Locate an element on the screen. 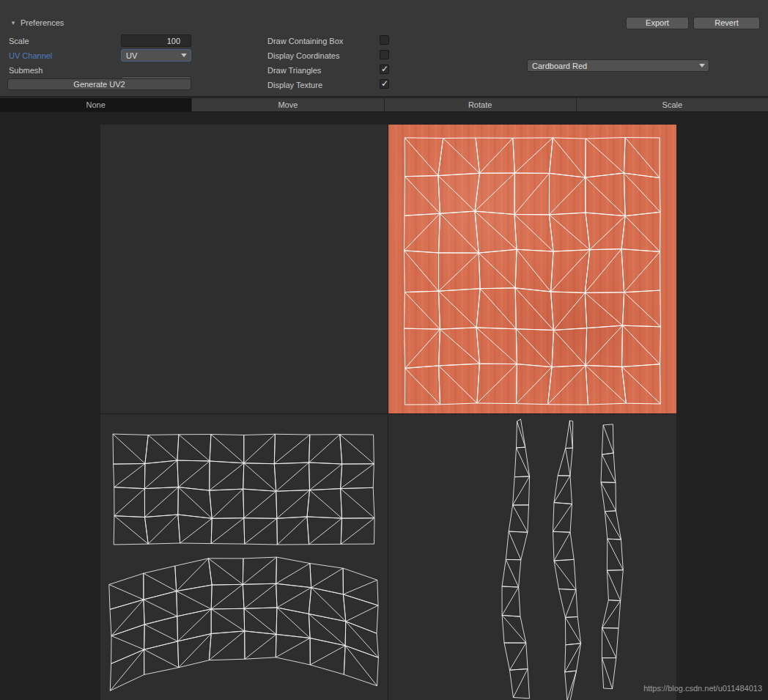 The width and height of the screenshot is (768, 700). option-label: Draw Containing Box is located at coordinates (305, 41).